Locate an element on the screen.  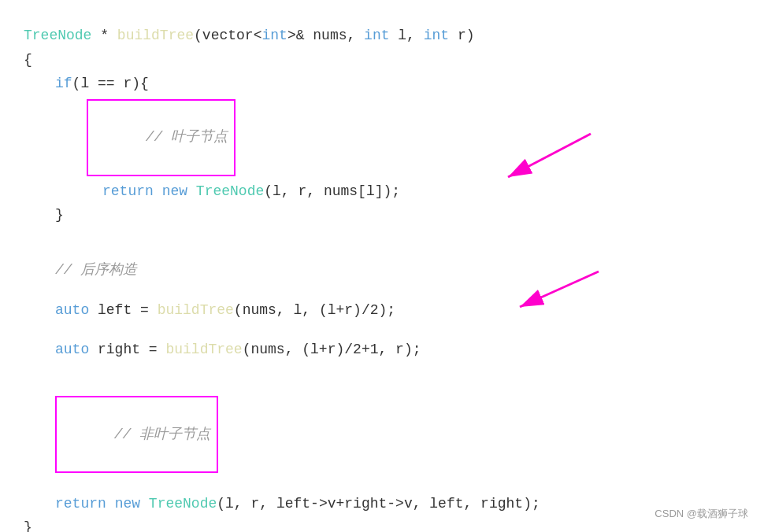
if-condition: (l == r){ is located at coordinates (110, 83).